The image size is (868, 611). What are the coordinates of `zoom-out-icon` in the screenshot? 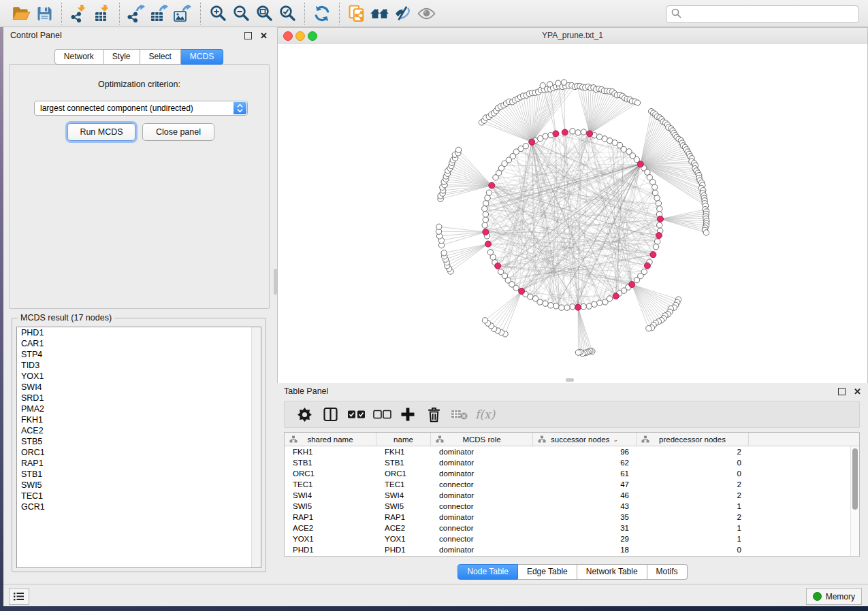 It's located at (241, 14).